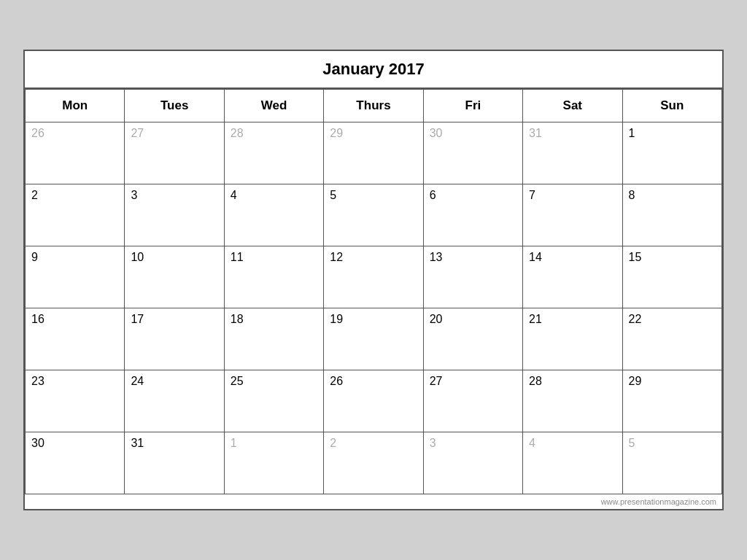  I want to click on calendar-week-row: 23242526272829, so click(374, 401).